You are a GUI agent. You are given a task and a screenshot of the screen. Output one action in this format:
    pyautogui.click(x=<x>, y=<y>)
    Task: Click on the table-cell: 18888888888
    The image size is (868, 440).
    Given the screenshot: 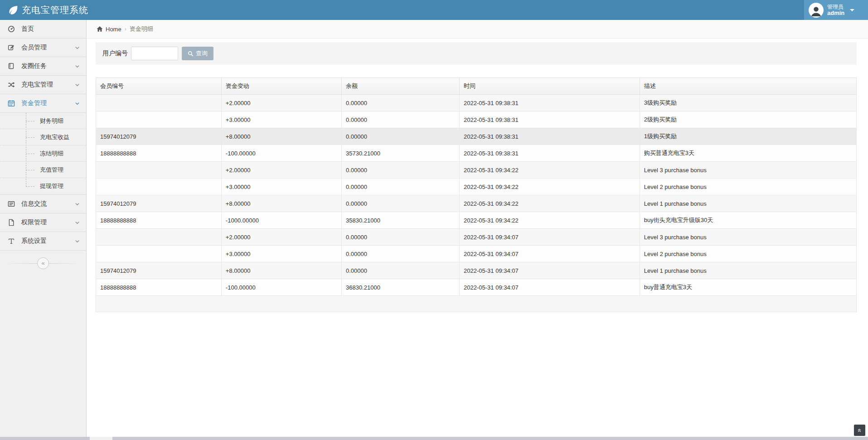 What is the action you would take?
    pyautogui.click(x=159, y=220)
    